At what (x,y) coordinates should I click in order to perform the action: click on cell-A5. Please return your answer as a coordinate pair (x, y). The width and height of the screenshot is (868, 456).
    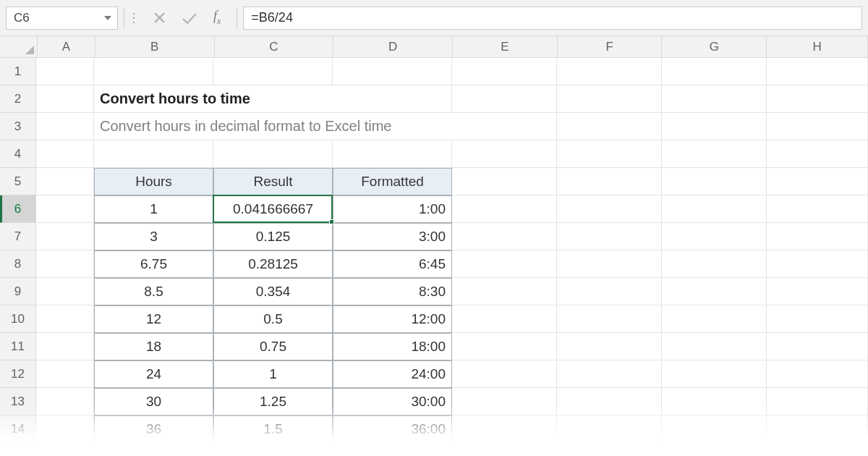
    Looking at the image, I should click on (65, 182).